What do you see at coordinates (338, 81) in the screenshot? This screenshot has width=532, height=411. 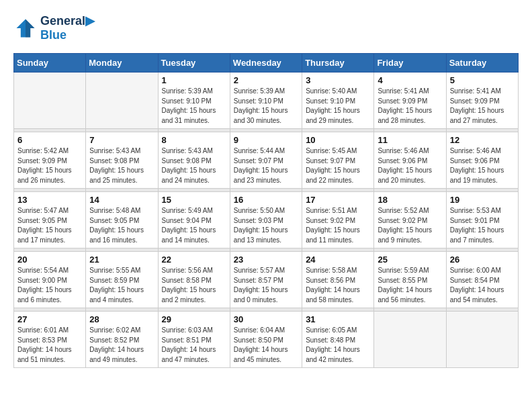 I see `day-number: 3` at bounding box center [338, 81].